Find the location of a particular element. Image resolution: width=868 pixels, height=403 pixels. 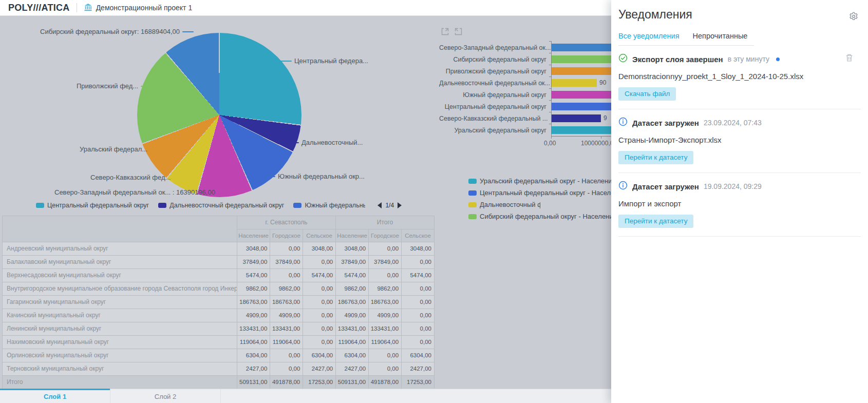

legend-next-icon is located at coordinates (400, 205).